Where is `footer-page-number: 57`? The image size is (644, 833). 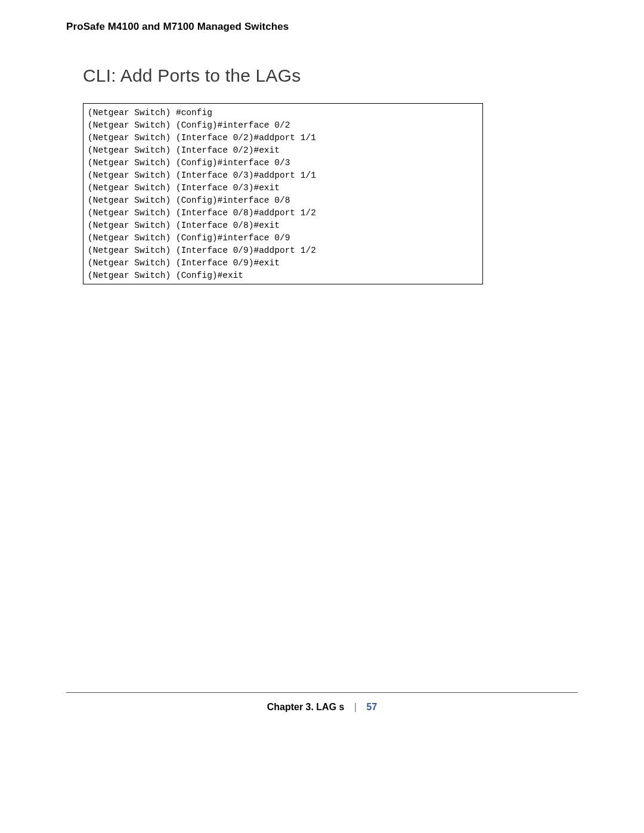
footer-page-number: 57 is located at coordinates (372, 707).